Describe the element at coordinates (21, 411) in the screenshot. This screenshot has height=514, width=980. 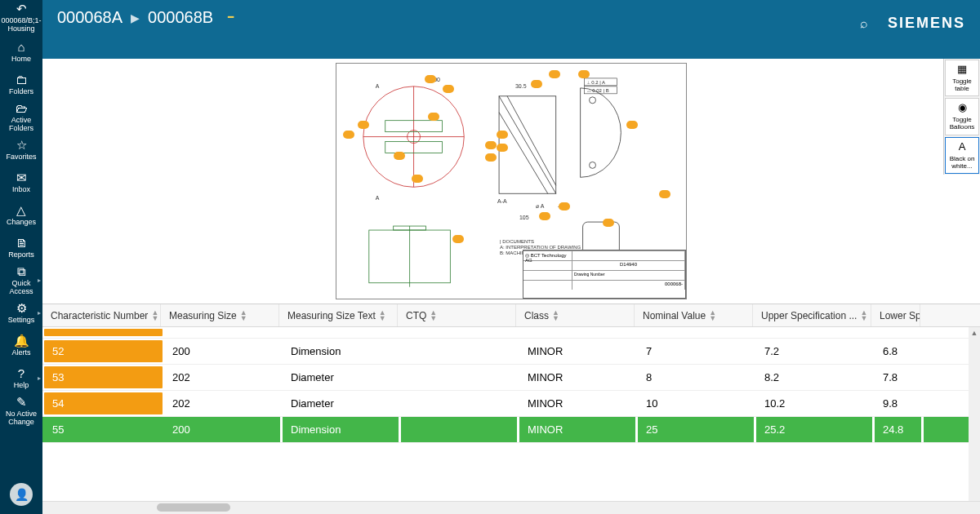
I see `sidebar-item-no-active-change: ✎No Active Change` at that location.